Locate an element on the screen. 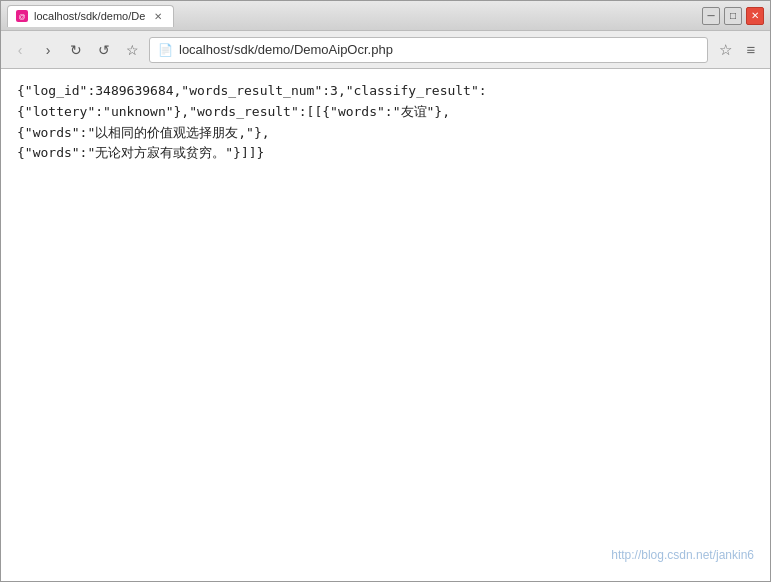  minimize-button: ─ is located at coordinates (711, 16).